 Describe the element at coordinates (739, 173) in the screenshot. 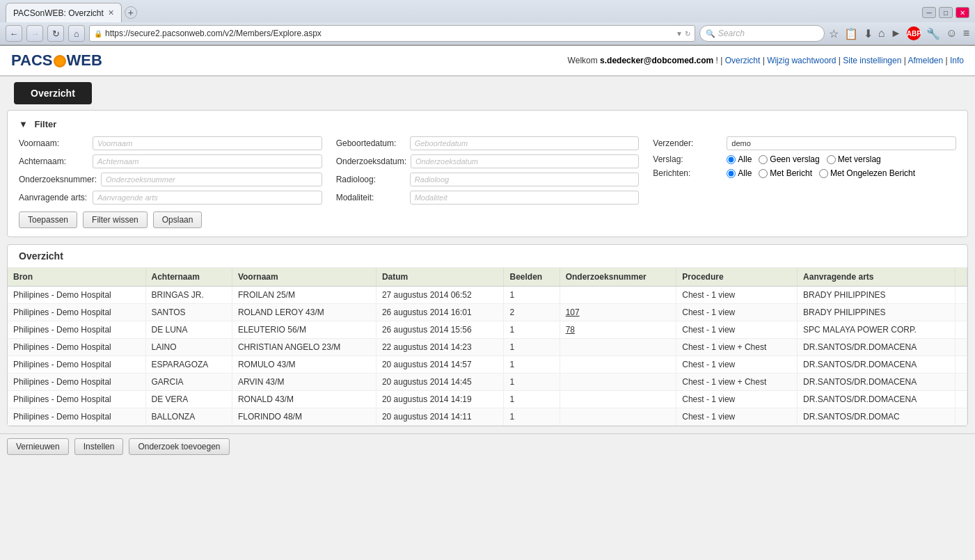

I see `berichten-alle: Alle` at that location.